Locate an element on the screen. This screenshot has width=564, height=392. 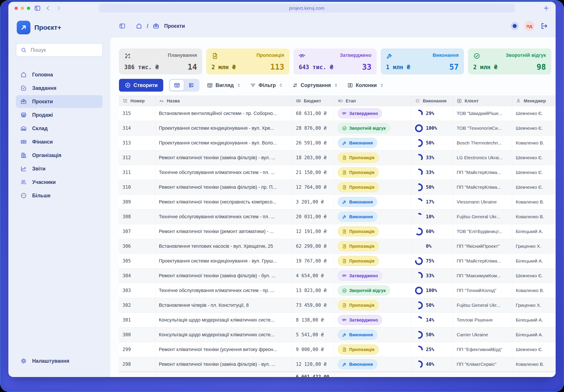
stat-card: Планування 386 тис. ₴ 14 is located at coordinates (161, 61).